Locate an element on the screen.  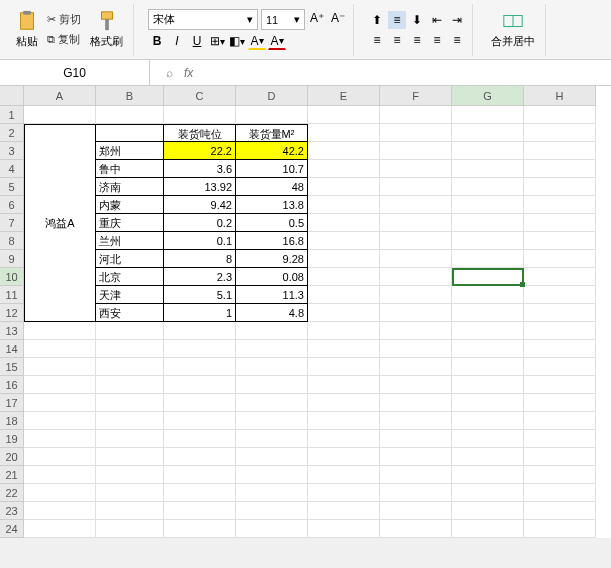
cell-G11 is located at coordinates (488, 295).